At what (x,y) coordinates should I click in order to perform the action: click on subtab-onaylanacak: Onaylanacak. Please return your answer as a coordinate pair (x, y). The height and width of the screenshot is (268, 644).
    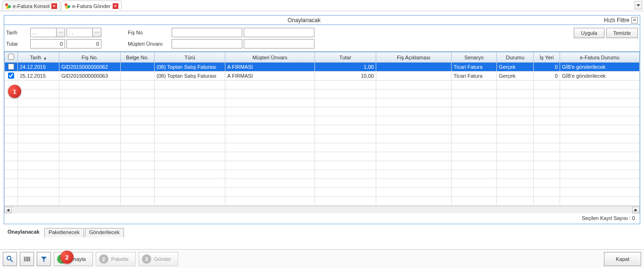
    Looking at the image, I should click on (24, 233).